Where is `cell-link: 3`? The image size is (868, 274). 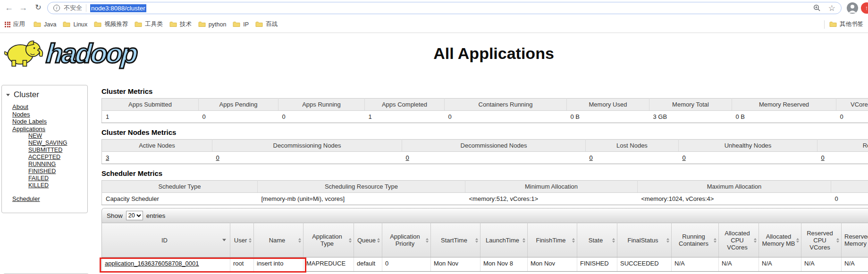 cell-link: 3 is located at coordinates (108, 158).